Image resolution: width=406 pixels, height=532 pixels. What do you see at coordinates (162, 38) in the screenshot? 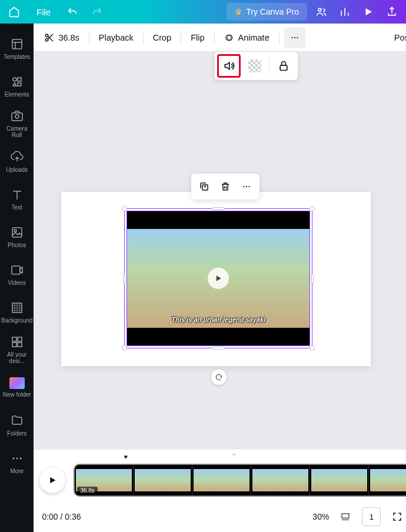
I see `crop-button: Crop` at bounding box center [162, 38].